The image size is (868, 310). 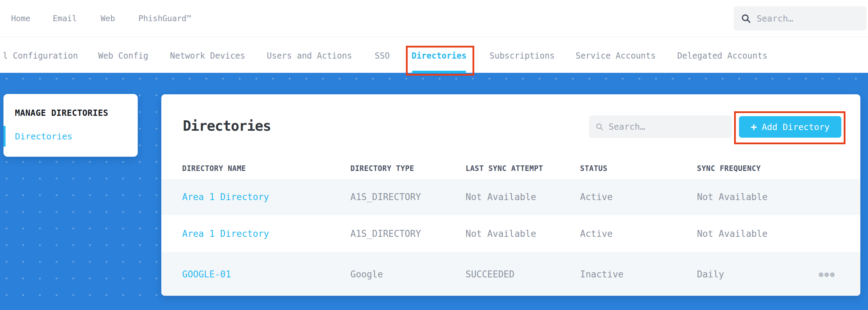 I want to click on add-directory-label: Add Directory, so click(x=796, y=127).